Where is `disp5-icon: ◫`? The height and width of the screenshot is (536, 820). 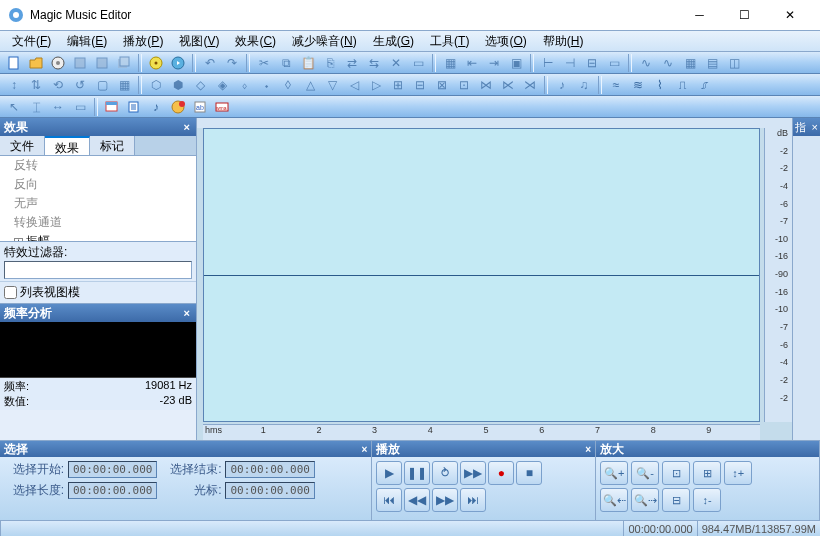
disp5-icon: ◫ is located at coordinates (734, 63).